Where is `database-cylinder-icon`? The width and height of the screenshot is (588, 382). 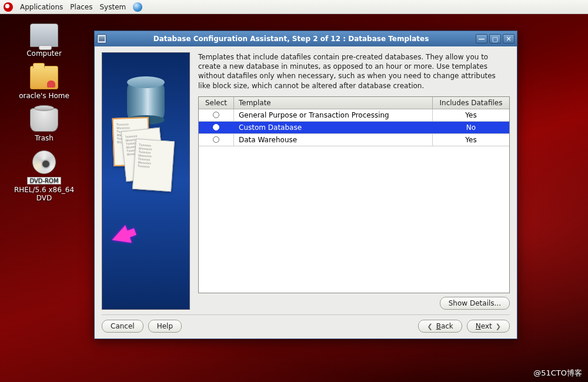 database-cylinder-icon is located at coordinates (146, 101).